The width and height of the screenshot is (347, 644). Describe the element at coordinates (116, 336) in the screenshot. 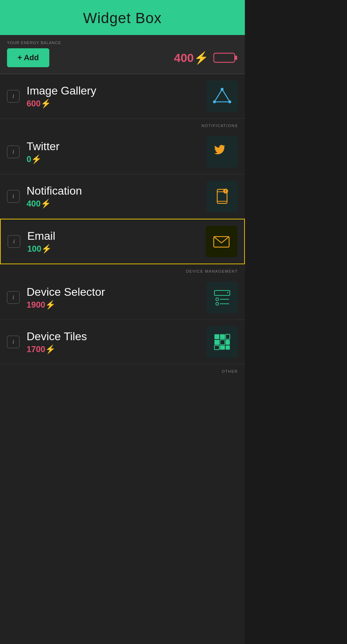

I see `widget-name-device-tiles: Device Tiles` at that location.